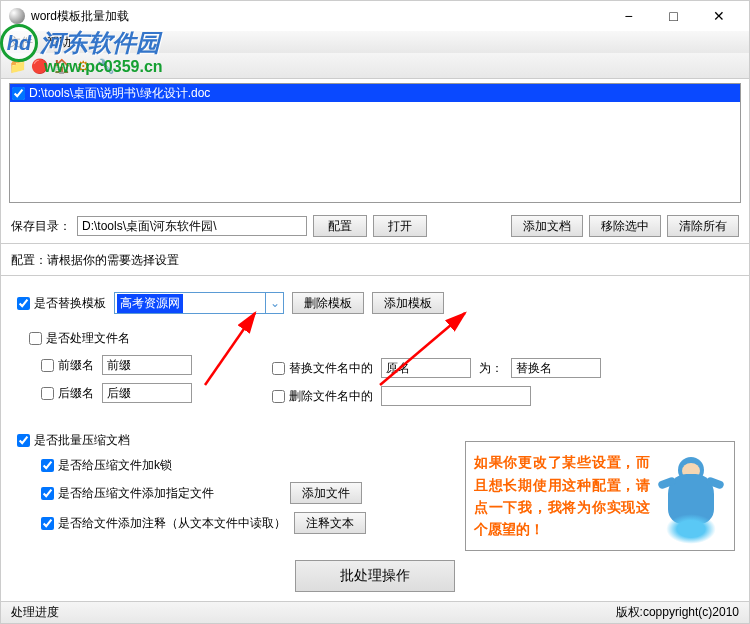 Image resolution: width=750 pixels, height=624 pixels. I want to click on menubar: 文件 帮助, so click(375, 42).